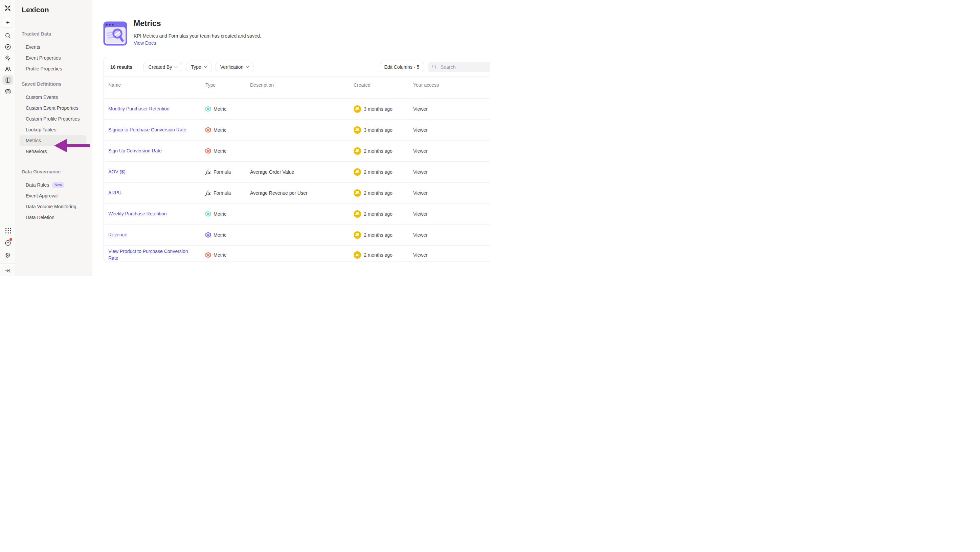 Image resolution: width=980 pixels, height=552 pixels. Describe the element at coordinates (53, 119) in the screenshot. I see `sidebar-item-custom-profile-properties: Custom Profile Properties` at that location.